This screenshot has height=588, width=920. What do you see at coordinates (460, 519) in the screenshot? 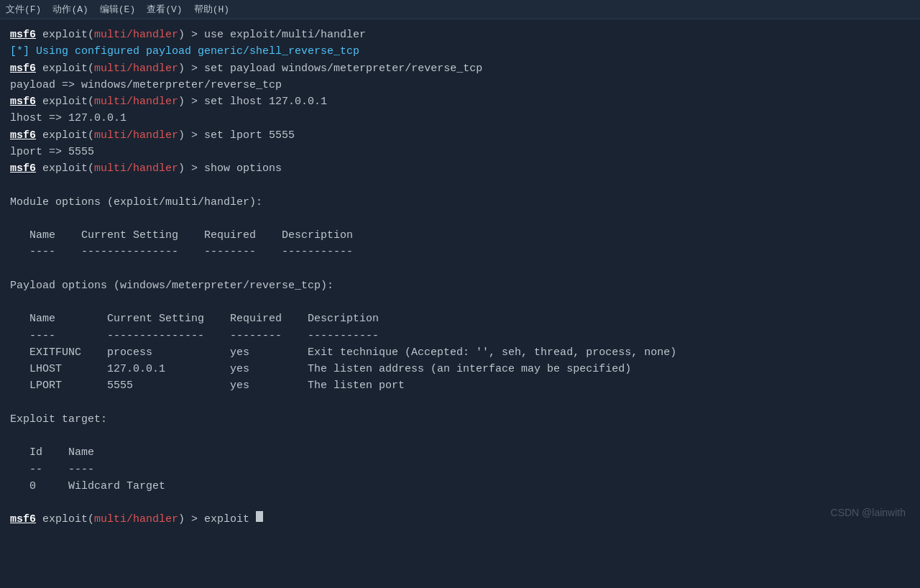
I see `terminal-line: msf6 exploit(multi/handler) > exploit` at bounding box center [460, 519].